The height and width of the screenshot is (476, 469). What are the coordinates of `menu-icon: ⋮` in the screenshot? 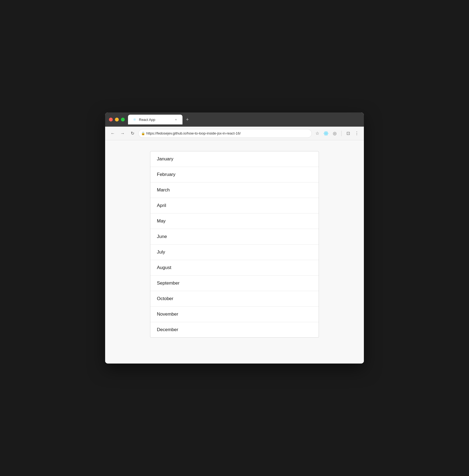 It's located at (357, 133).